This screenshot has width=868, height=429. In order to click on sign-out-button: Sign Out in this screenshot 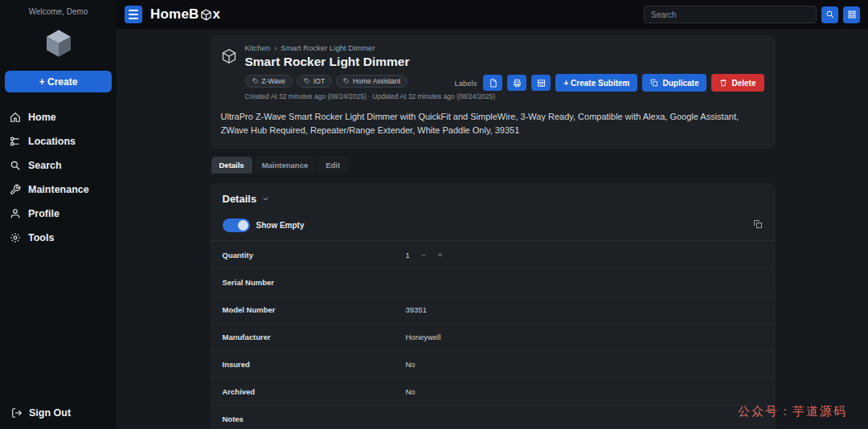, I will do `click(58, 413)`.